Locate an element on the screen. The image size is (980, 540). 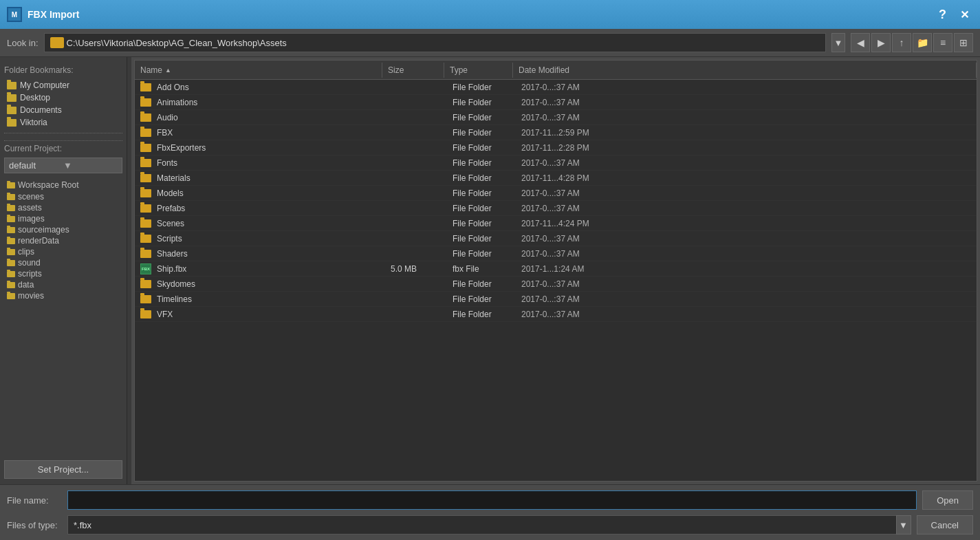
sidebar-tree-images: images is located at coordinates (63, 219).